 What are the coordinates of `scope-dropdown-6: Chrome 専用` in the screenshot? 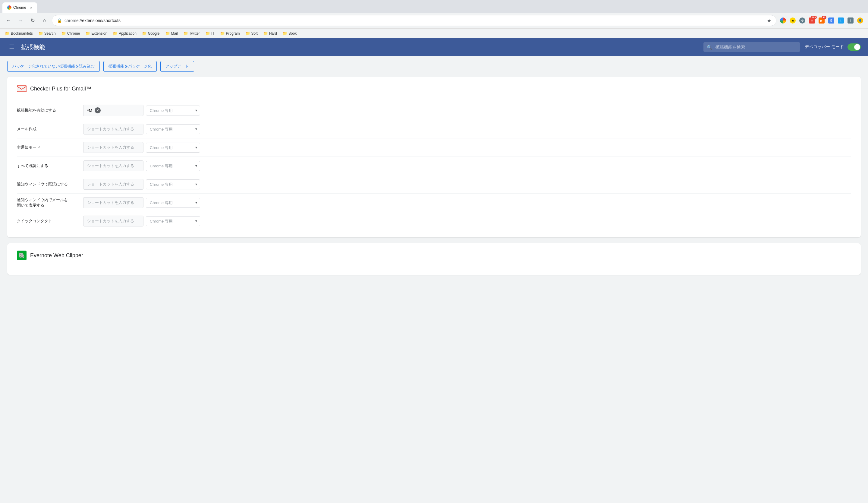 It's located at (173, 221).